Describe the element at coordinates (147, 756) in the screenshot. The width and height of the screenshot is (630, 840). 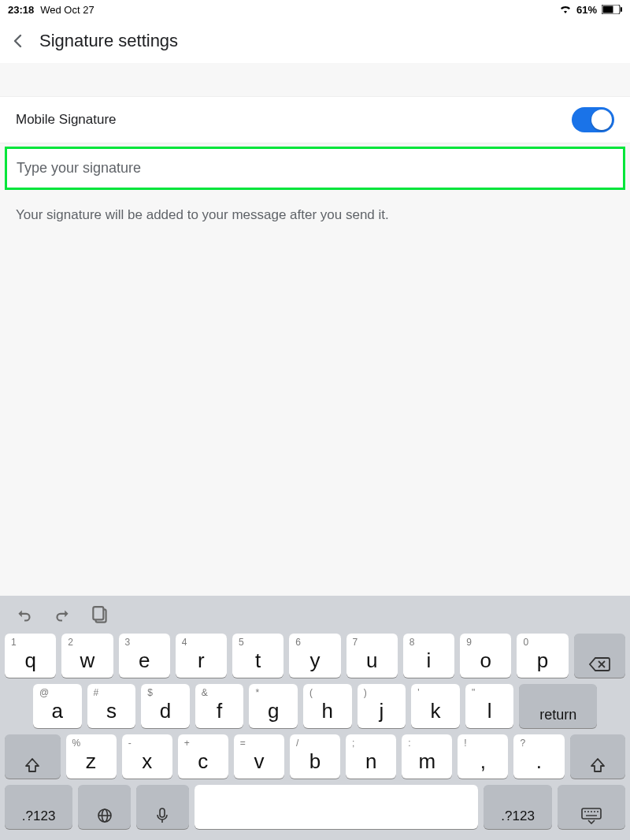
I see `key-x: -x` at that location.